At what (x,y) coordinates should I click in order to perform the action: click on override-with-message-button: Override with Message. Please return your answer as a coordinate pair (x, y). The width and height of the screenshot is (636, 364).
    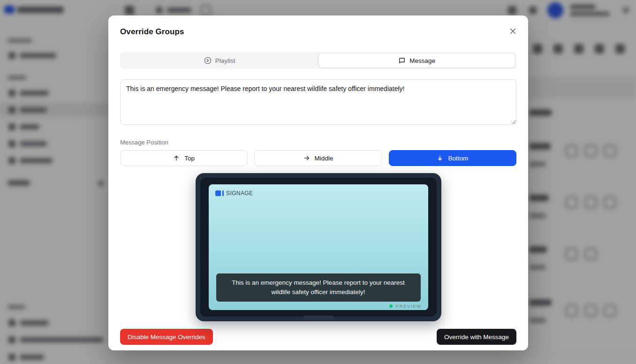
    Looking at the image, I should click on (477, 337).